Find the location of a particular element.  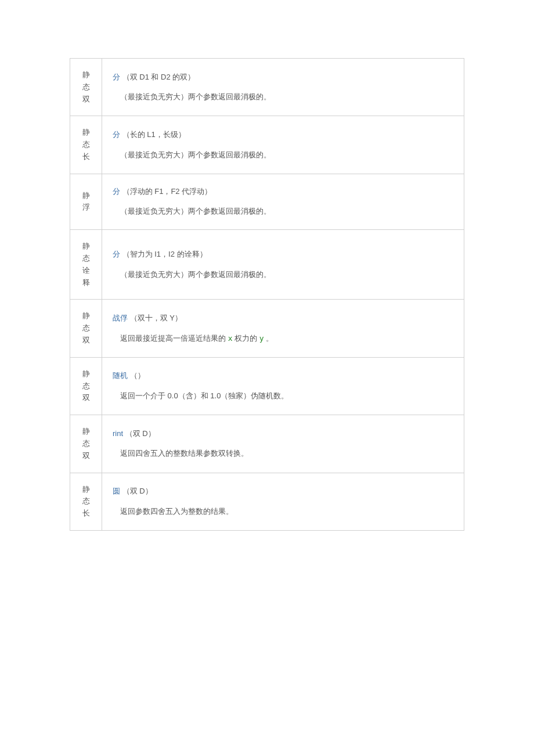

method-description: 返回参数四舍五入为整数的结果。 is located at coordinates (284, 512).